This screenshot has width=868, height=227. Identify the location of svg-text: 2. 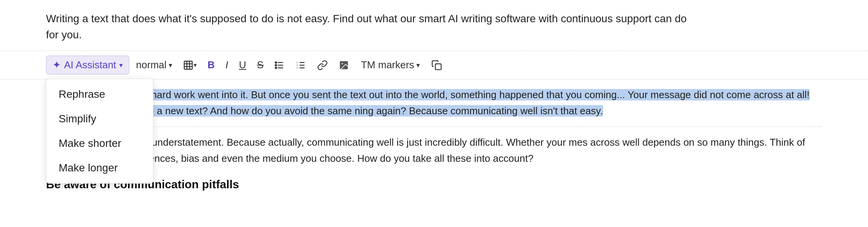
(298, 65).